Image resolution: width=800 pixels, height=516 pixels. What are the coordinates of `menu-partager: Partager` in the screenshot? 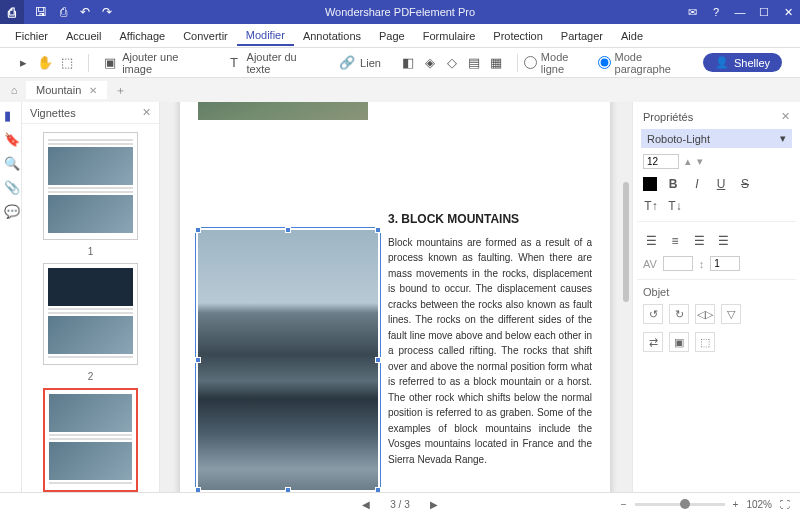 It's located at (582, 36).